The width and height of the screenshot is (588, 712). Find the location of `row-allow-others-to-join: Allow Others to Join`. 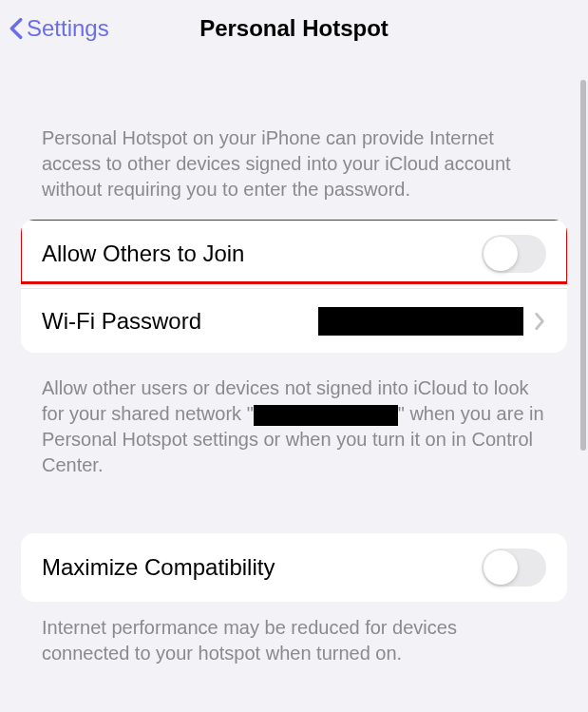

row-allow-others-to-join: Allow Others to Join is located at coordinates (294, 254).